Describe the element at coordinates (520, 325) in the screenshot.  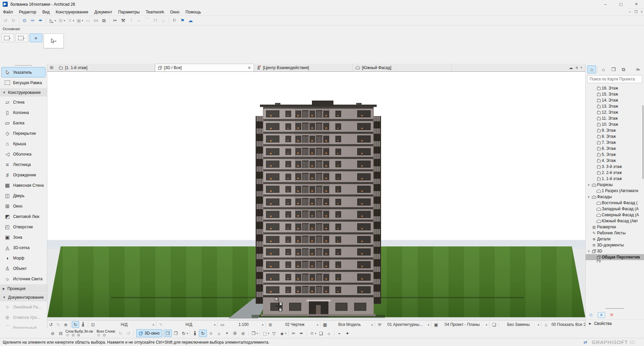
I see `overrides-combo: Без Замены▸` at that location.